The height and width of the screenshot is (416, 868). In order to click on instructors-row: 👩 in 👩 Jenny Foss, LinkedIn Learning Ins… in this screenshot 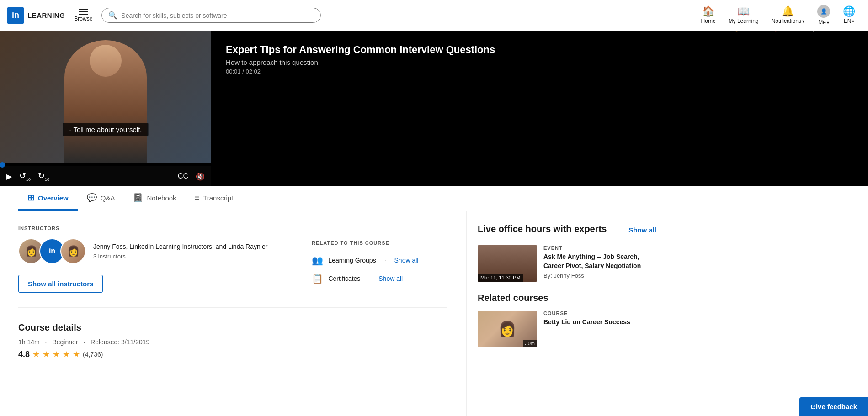, I will do `click(143, 251)`.